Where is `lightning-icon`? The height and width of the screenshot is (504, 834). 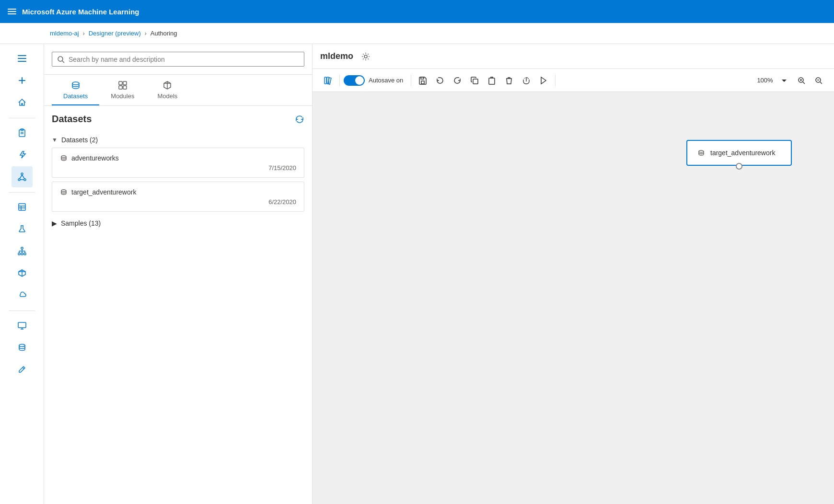 lightning-icon is located at coordinates (22, 155).